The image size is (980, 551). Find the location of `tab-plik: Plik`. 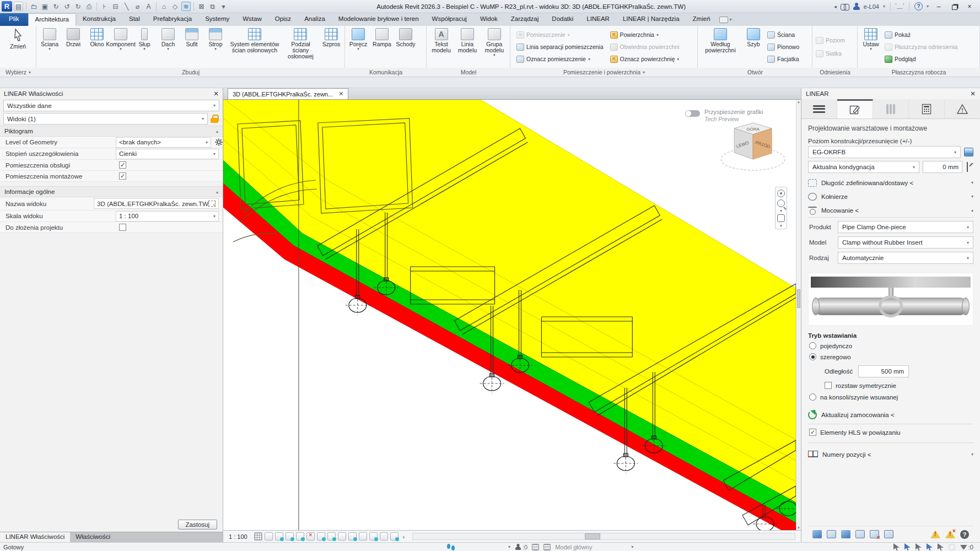

tab-plik: Plik is located at coordinates (14, 20).